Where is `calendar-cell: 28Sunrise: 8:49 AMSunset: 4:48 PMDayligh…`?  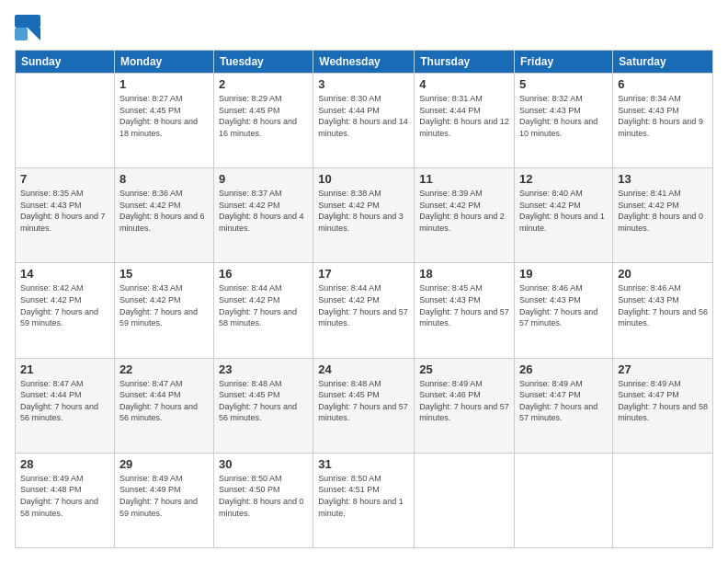 calendar-cell: 28Sunrise: 8:49 AMSunset: 4:48 PMDayligh… is located at coordinates (65, 500).